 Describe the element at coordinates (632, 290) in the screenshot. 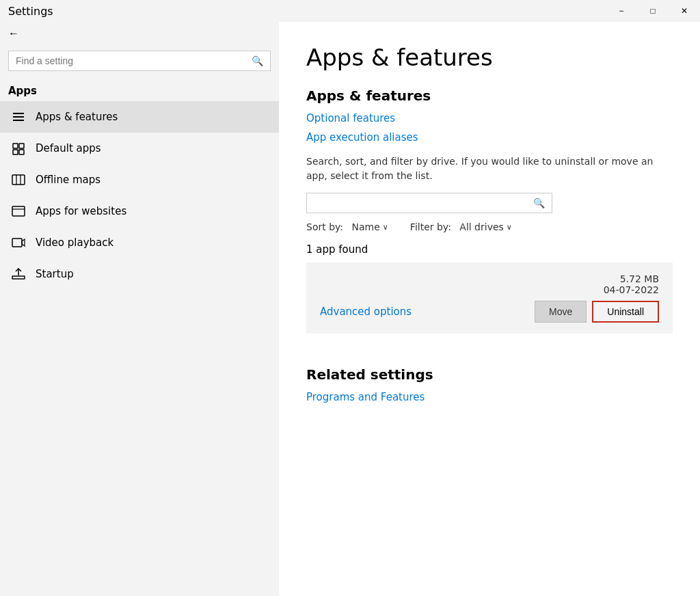

I see `app-date: 04-07-2022` at that location.